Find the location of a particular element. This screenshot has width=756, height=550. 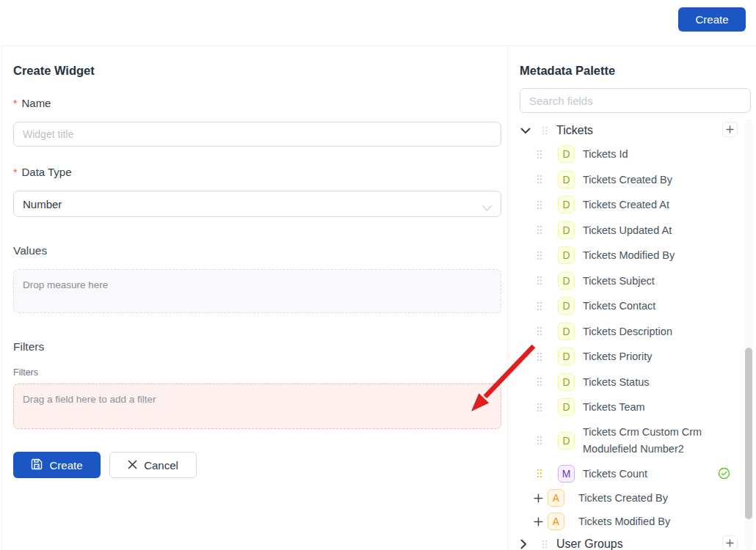

palette-field-row-aggregate: A Tickets Created By is located at coordinates (638, 498).